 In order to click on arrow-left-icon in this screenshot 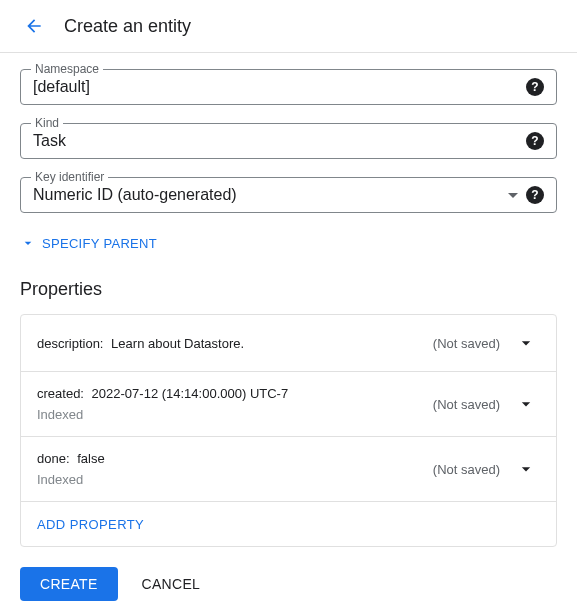, I will do `click(34, 26)`.